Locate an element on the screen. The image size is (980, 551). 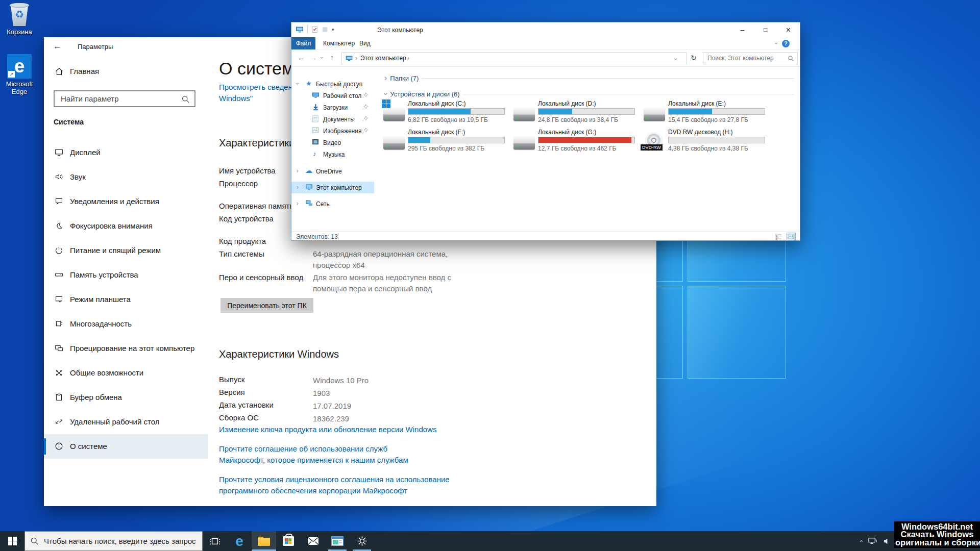
tree-item-onedrive: › ☁ OneDrive is located at coordinates (333, 171).